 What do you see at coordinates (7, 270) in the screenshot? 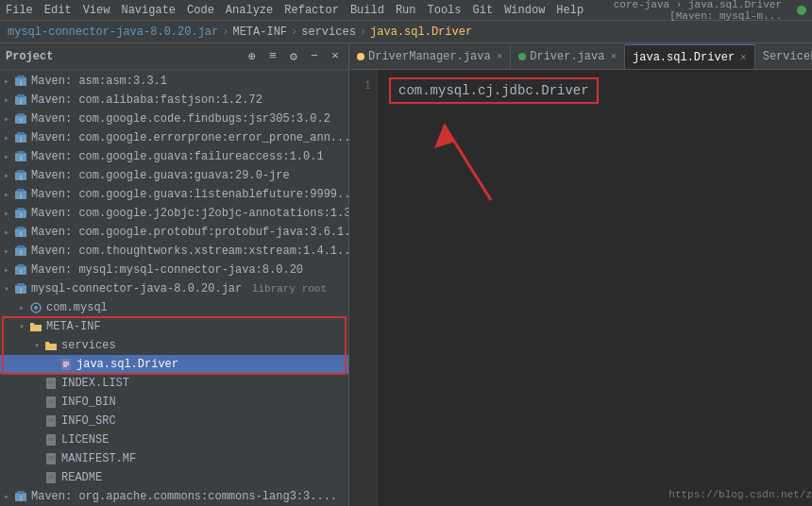
I see `tree-arrow-maven-mysql: ▸` at bounding box center [7, 270].